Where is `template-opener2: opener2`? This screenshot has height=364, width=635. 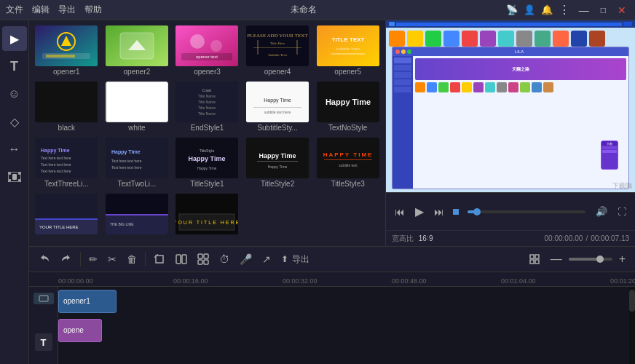 template-opener2: opener2 is located at coordinates (137, 51).